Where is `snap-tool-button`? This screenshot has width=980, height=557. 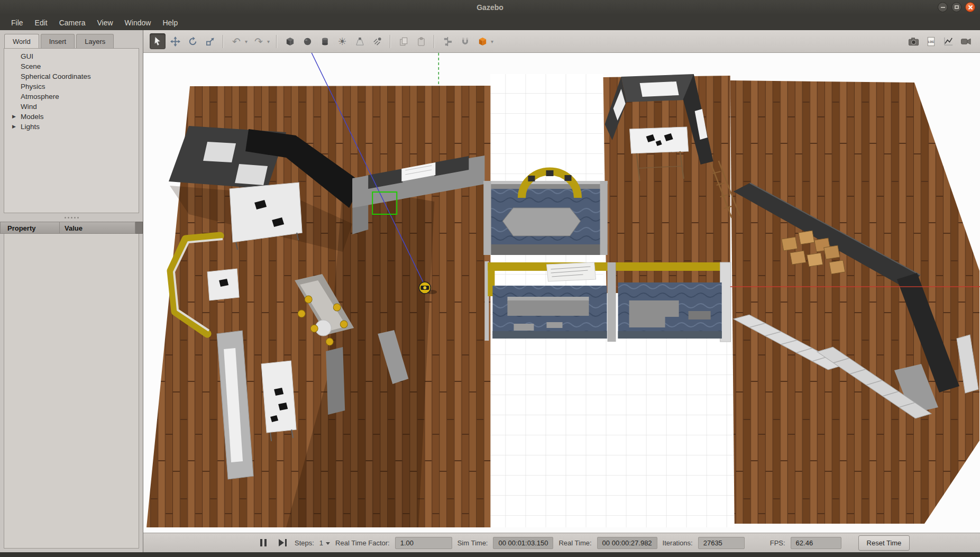 snap-tool-button is located at coordinates (465, 41).